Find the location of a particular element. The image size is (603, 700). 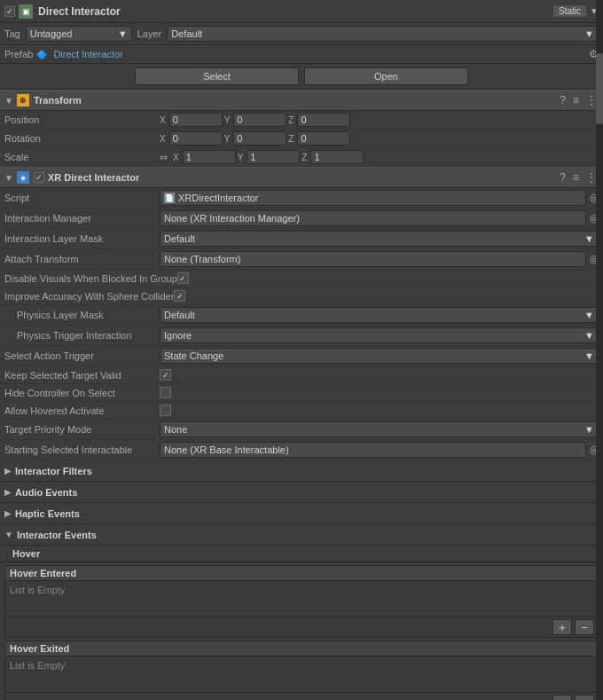

transform-title: Transform is located at coordinates (296, 100).